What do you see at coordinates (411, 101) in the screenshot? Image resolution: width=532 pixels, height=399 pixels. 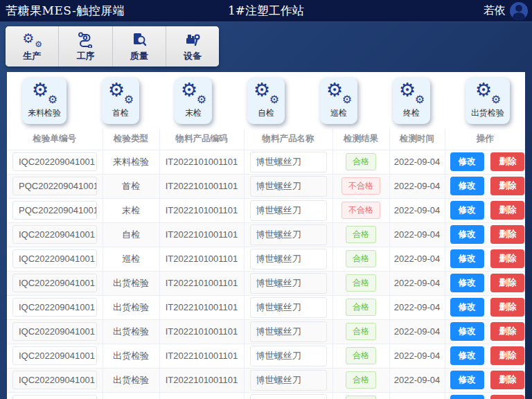 I see `qc-card: ⚙⚙ 终检` at bounding box center [411, 101].